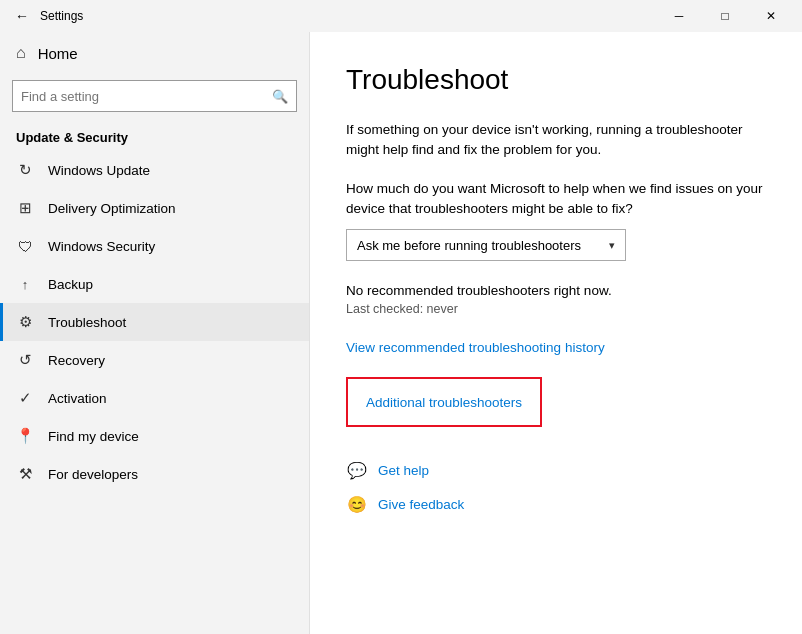  I want to click on additional-troubleshooters-link: Additional troubleshooters, so click(444, 402).